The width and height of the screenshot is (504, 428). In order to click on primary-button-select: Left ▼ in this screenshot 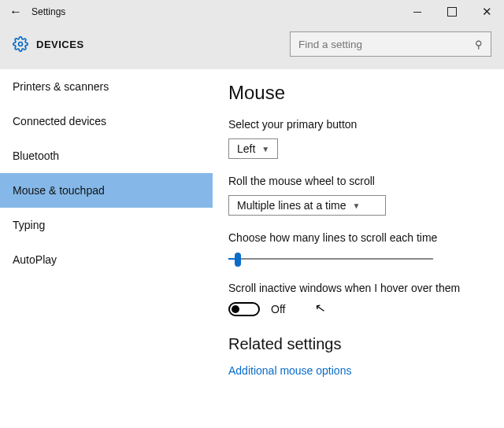, I will do `click(254, 149)`.